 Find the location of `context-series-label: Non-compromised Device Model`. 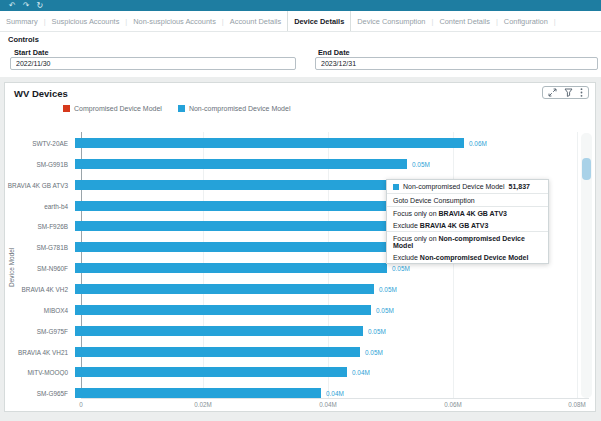

context-series-label: Non-compromised Device Model is located at coordinates (454, 186).